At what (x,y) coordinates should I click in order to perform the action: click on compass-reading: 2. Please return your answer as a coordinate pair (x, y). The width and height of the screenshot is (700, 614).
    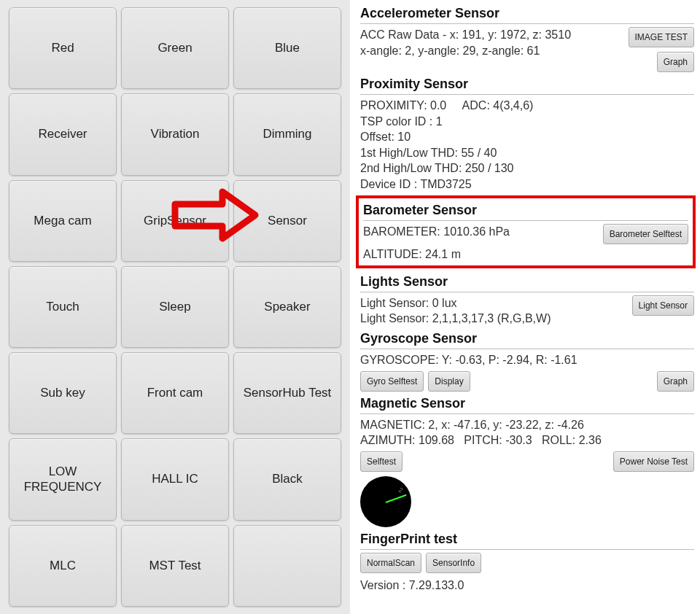
    Looking at the image, I should click on (401, 490).